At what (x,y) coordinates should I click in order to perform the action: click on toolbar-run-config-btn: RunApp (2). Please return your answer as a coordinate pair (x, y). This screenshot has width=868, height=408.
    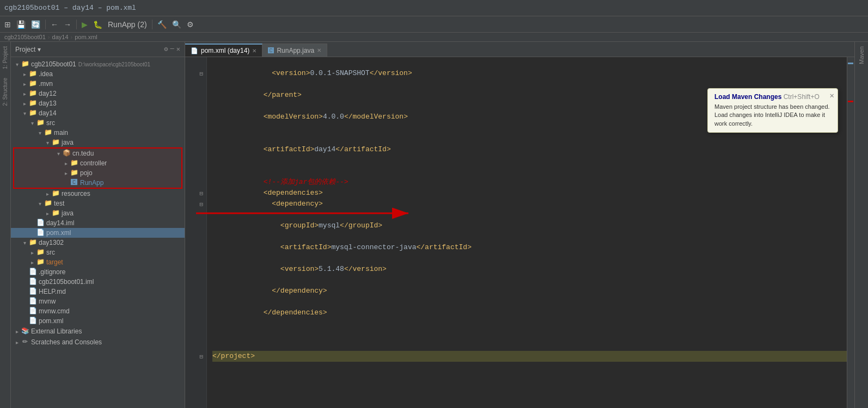
    Looking at the image, I should click on (127, 24).